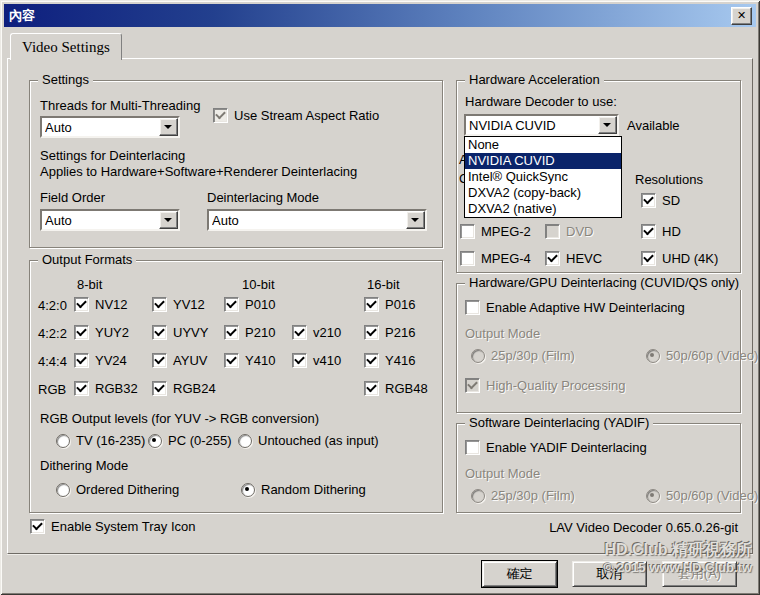 The height and width of the screenshot is (595, 760). What do you see at coordinates (380, 16) in the screenshot?
I see `titlebar: 內容` at bounding box center [380, 16].